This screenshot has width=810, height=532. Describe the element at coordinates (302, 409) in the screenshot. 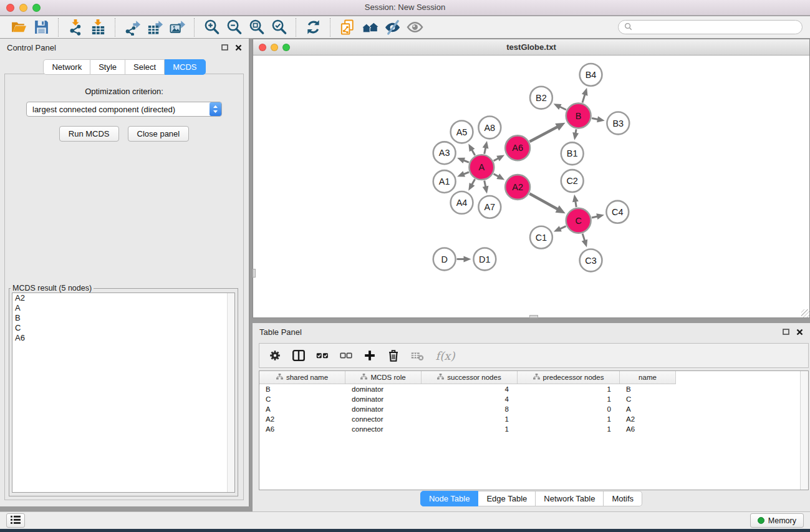

I see `cell-shared-name: A` at that location.